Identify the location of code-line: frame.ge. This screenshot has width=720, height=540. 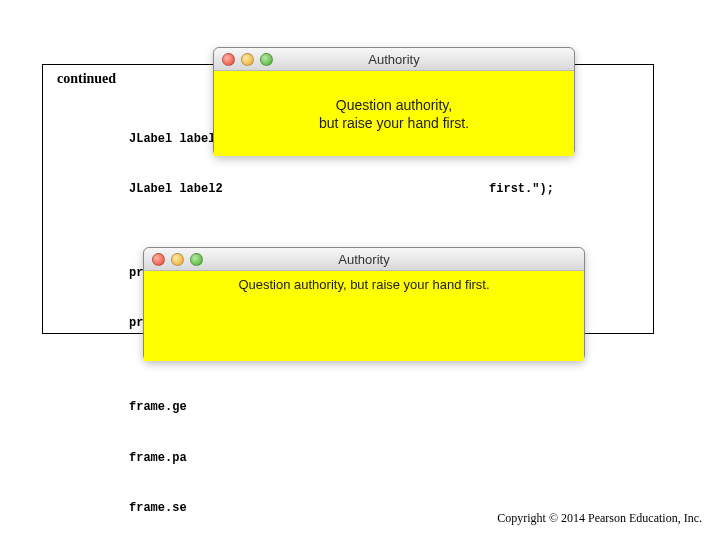
(348, 408).